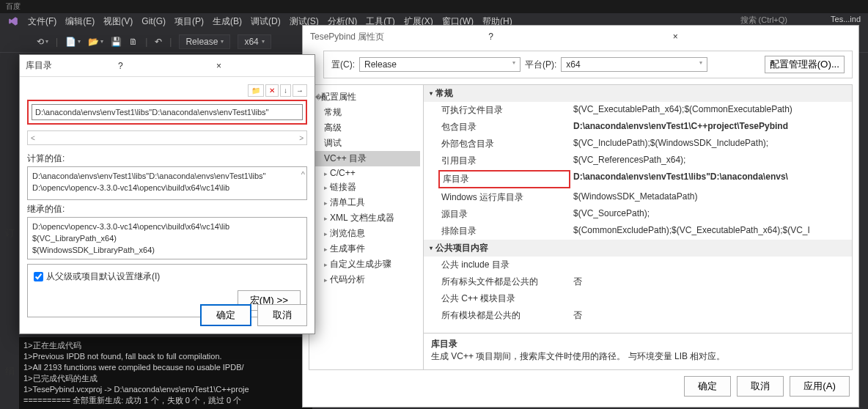 The width and height of the screenshot is (868, 409). I want to click on config-combo: Release▾, so click(205, 42).